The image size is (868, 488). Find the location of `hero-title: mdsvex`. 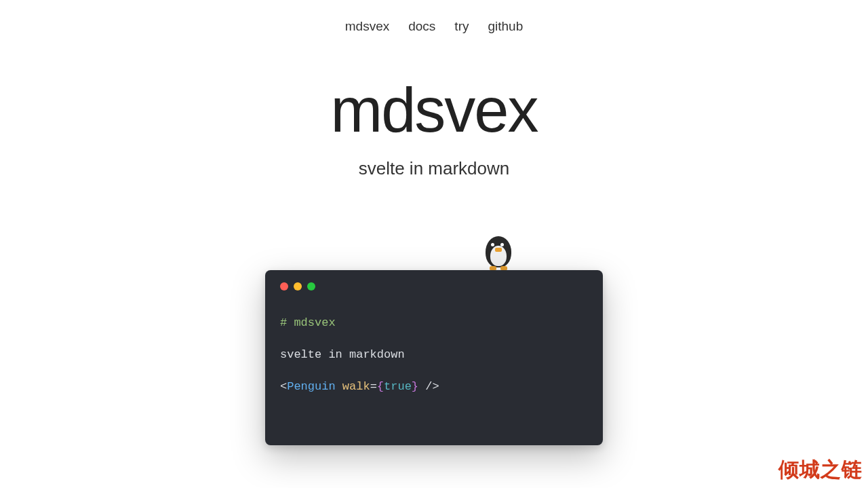

hero-title: mdsvex is located at coordinates (434, 110).